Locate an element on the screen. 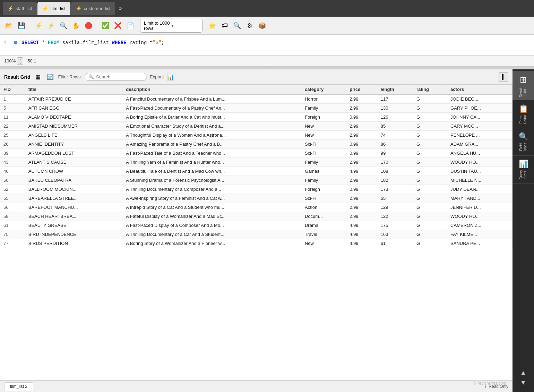 This screenshot has width=534, height=392. sidebar-item-result-grid: ⊞ ResultGrid is located at coordinates (523, 85).